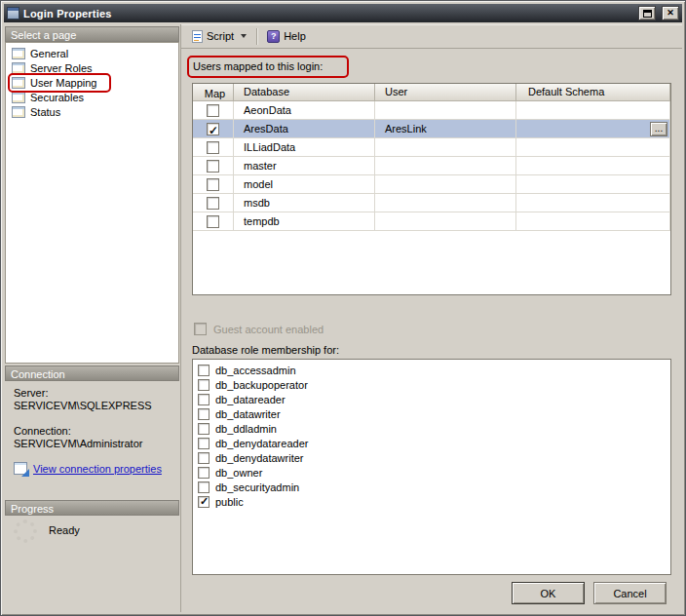 The image size is (686, 616). I want to click on role-label: db_ddladmin, so click(246, 429).